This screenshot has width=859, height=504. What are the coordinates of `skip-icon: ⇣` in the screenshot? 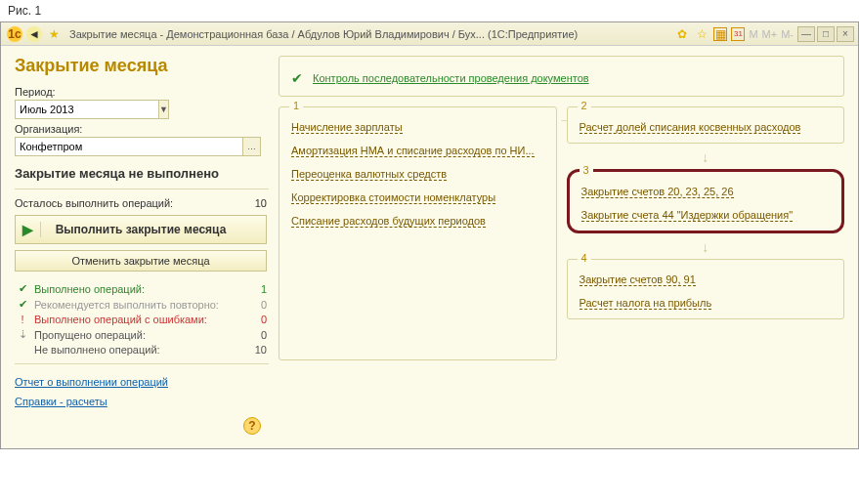 It's located at (22, 334).